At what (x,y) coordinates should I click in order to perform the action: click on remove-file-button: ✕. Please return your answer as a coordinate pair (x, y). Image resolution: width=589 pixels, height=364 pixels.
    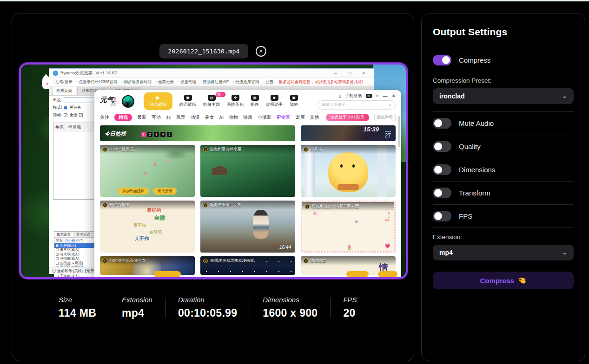
    Looking at the image, I should click on (261, 51).